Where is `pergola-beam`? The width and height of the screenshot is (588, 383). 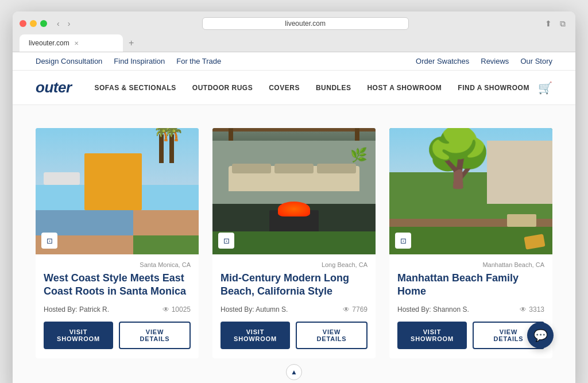 pergola-beam is located at coordinates (294, 130).